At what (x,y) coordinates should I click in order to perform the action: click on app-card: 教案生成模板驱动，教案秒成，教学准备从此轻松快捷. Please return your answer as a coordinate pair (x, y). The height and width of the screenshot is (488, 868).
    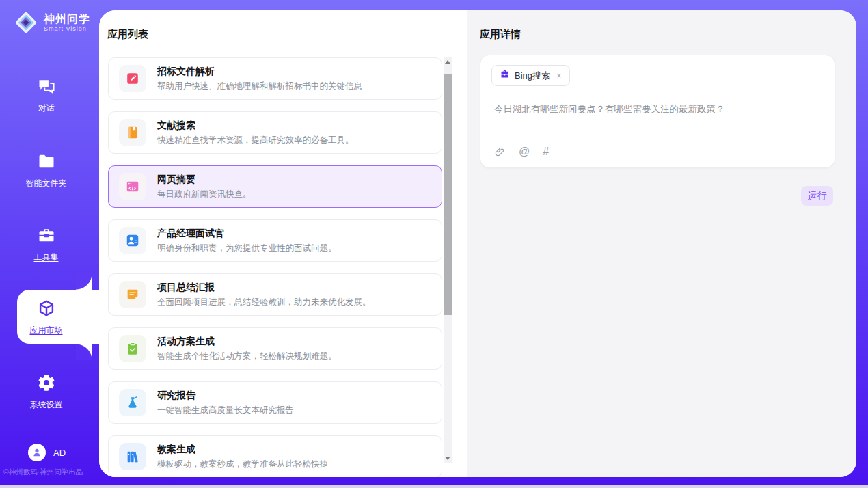
    Looking at the image, I should click on (275, 457).